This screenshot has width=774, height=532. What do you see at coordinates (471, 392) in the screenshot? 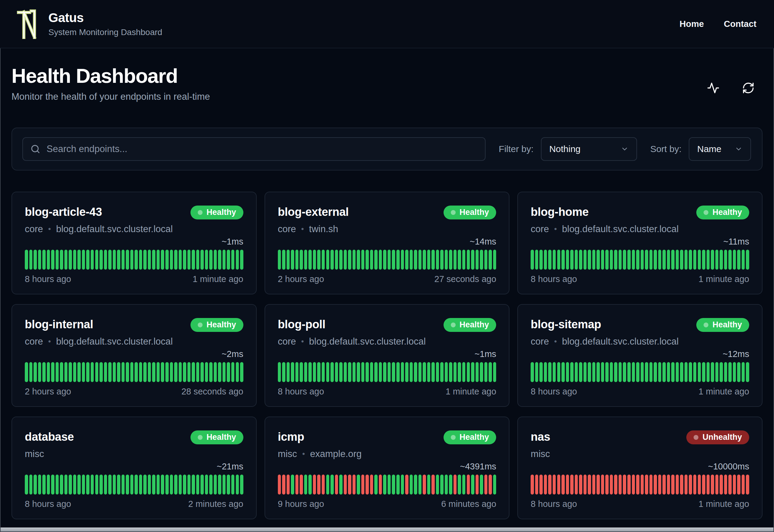
I see `history-newest-label: 1 minute ago` at bounding box center [471, 392].